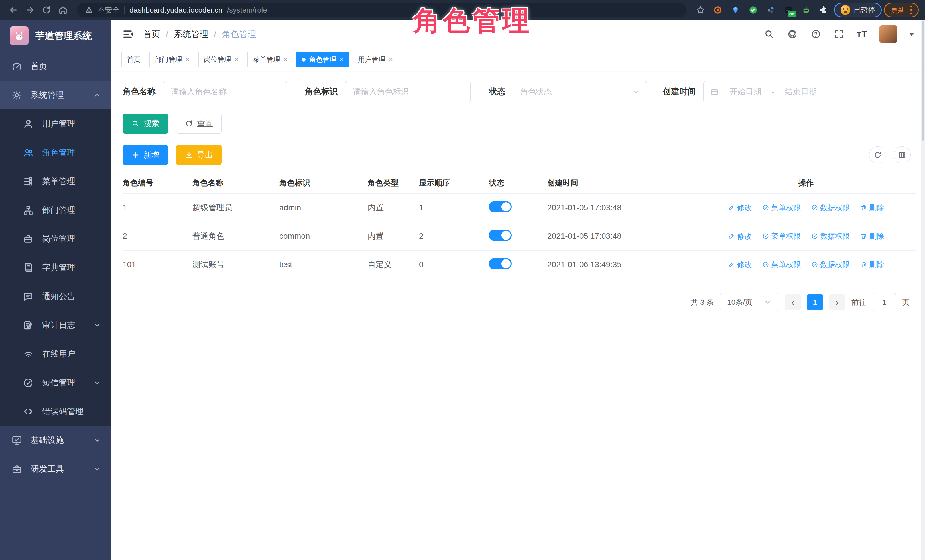 Image resolution: width=925 pixels, height=560 pixels. Describe the element at coordinates (30, 10) in the screenshot. I see `browser-forward-button` at that location.